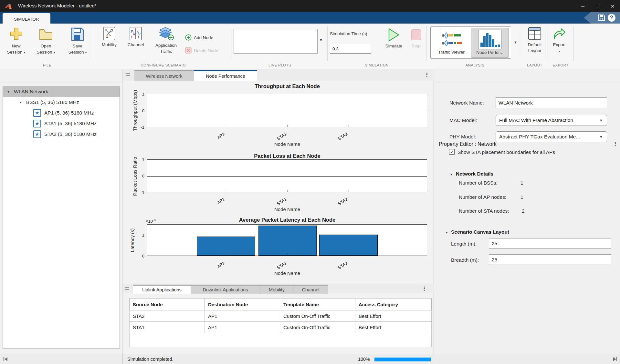 The width and height of the screenshot is (620, 364). What do you see at coordinates (61, 102) in the screenshot?
I see `tree-item-bss1: ▾ BSS1 (2, 12) 5180 MHz` at bounding box center [61, 102].